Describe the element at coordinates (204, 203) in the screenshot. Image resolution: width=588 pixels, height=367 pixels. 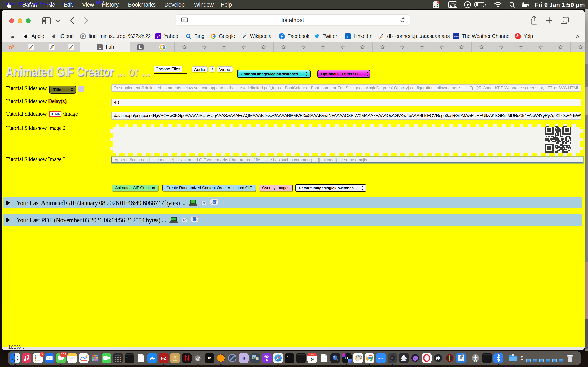
I see `email-icon-small` at that location.